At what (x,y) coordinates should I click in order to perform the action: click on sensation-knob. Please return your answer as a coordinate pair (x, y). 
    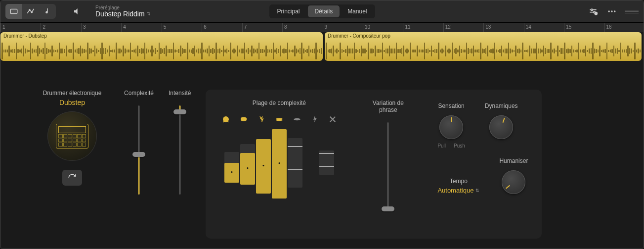
    Looking at the image, I should click on (451, 127).